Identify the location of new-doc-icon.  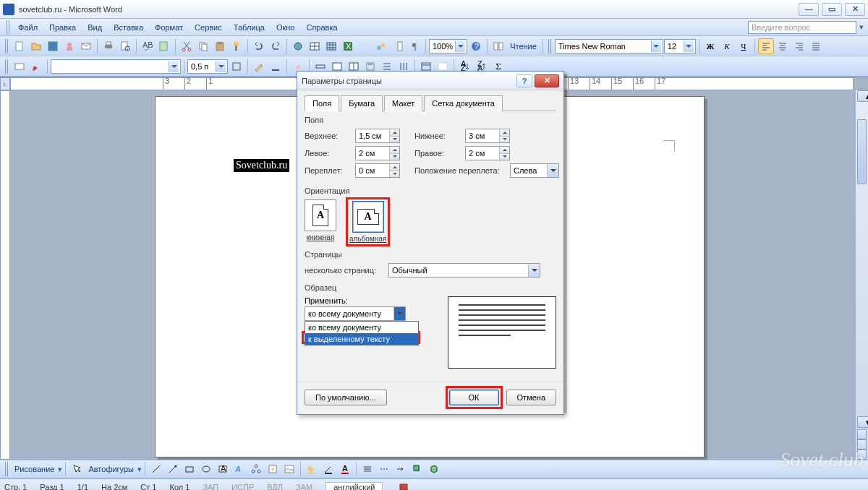
(20, 46).